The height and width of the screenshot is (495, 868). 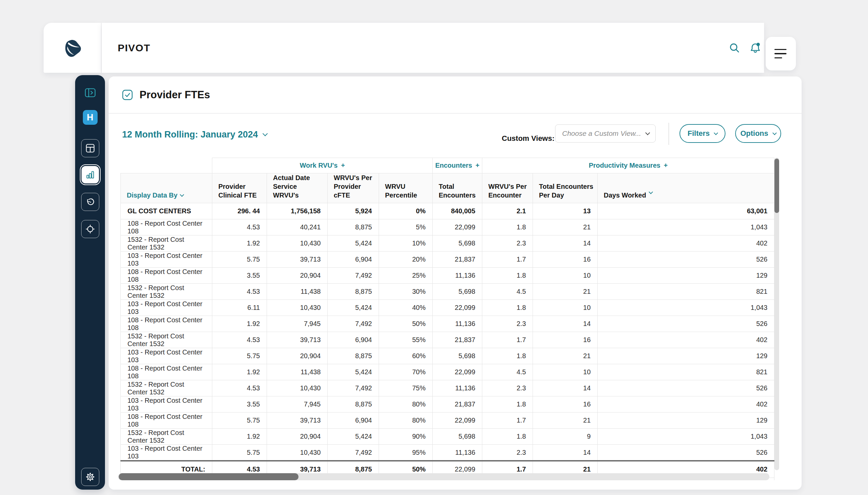 What do you see at coordinates (406, 340) in the screenshot?
I see `value-cell: 55%` at bounding box center [406, 340].